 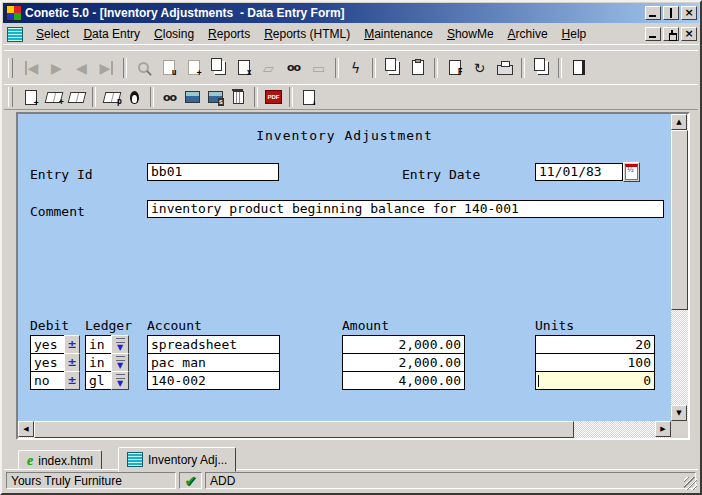 I want to click on menu-maintenance: Maintenance, so click(x=398, y=34).